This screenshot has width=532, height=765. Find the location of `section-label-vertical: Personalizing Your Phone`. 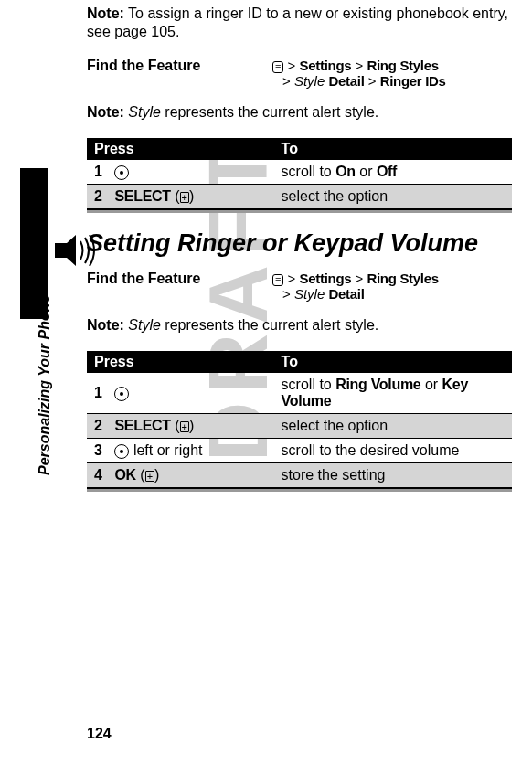

section-label-vertical: Personalizing Your Phone is located at coordinates (45, 386).